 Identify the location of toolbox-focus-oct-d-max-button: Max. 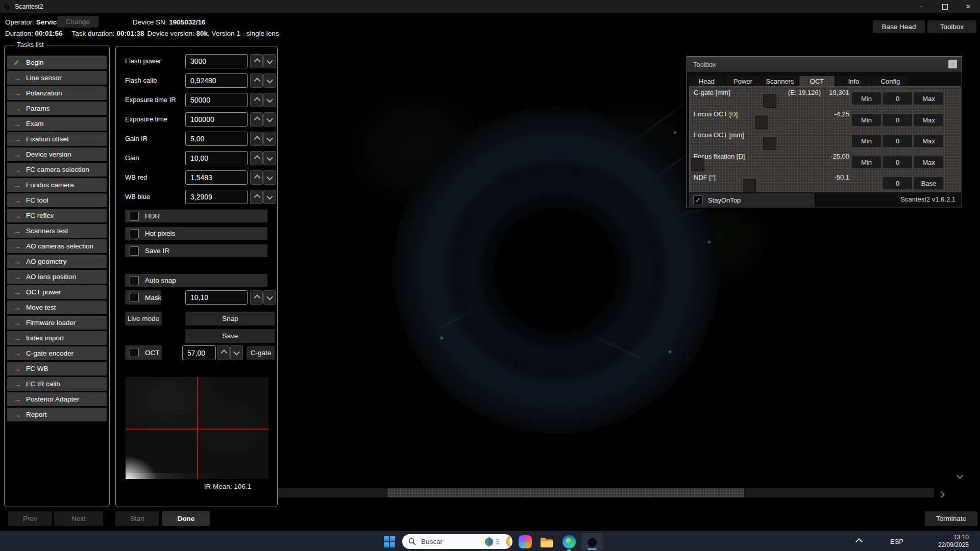
(929, 120).